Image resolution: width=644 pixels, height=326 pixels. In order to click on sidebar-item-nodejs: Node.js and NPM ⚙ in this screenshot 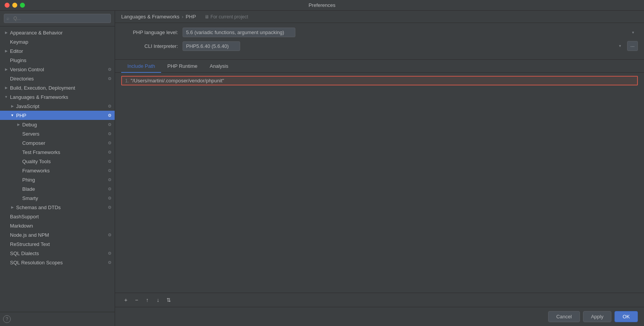, I will do `click(58, 235)`.